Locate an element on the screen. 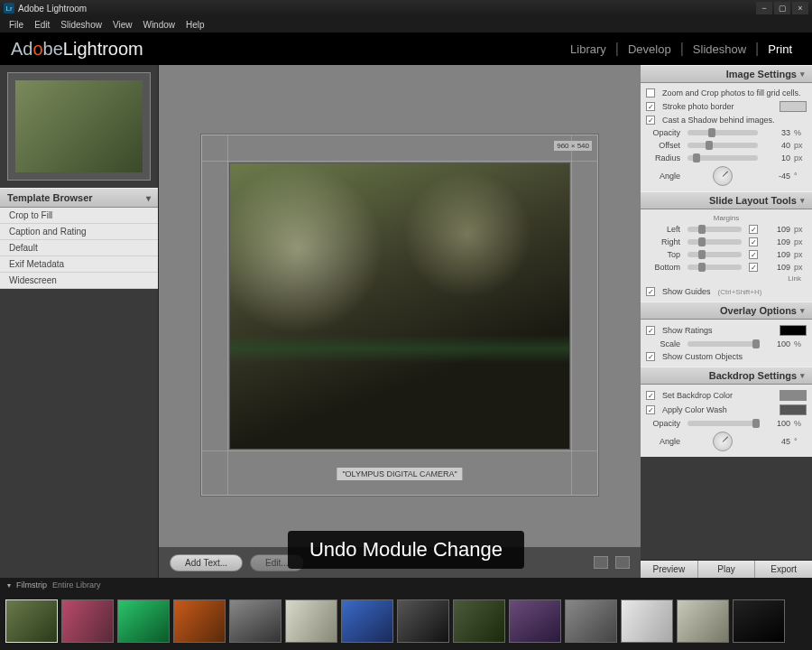 This screenshot has width=812, height=650. margin-bottom-link-checkbox is located at coordinates (753, 267).